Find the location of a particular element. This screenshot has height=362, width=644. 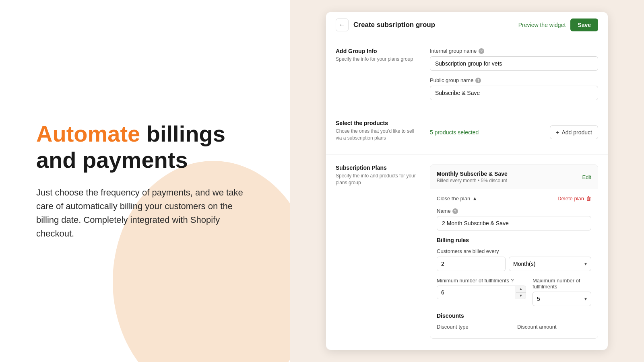

discounts-section: Discounts Discount type Discount amount is located at coordinates (514, 322).